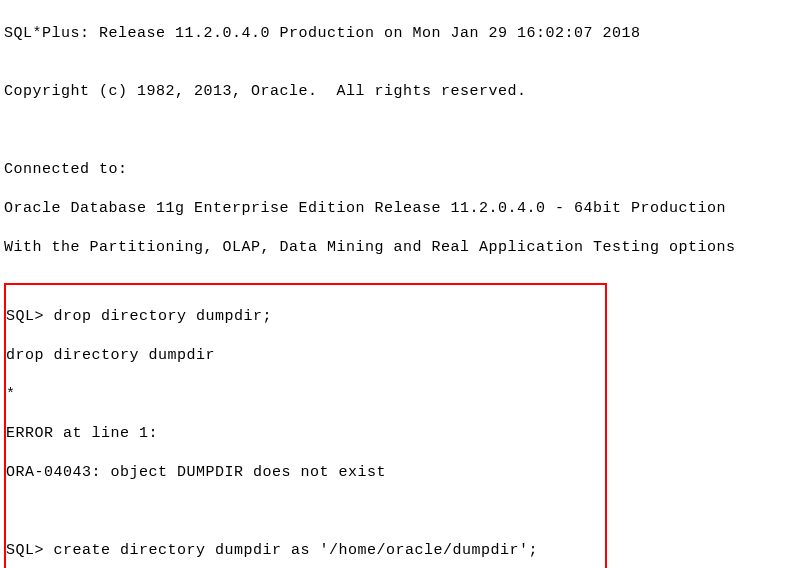 Image resolution: width=798 pixels, height=568 pixels. Describe the element at coordinates (399, 209) in the screenshot. I see `db-version-line: Oracle Database 11g Enterprise Edition R…` at that location.